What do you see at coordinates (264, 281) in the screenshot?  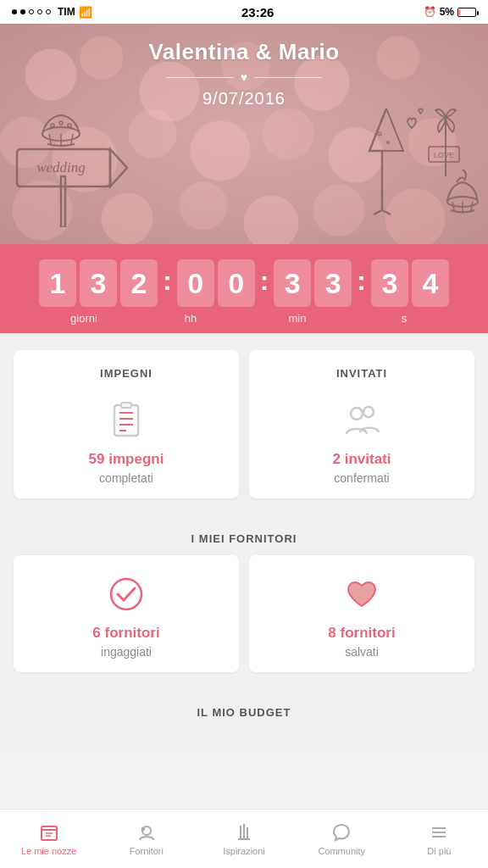 I see `sep2: :` at bounding box center [264, 281].